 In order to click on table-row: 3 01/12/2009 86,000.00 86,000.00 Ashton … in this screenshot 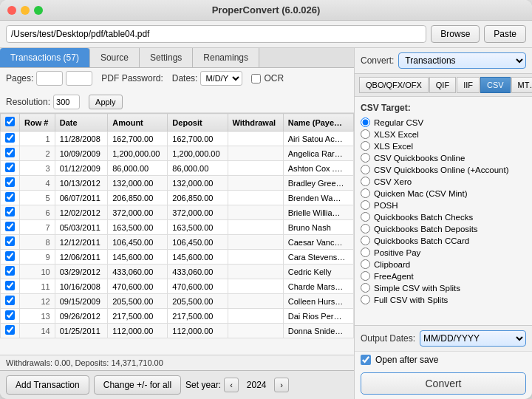, I will do `click(177, 168)`.